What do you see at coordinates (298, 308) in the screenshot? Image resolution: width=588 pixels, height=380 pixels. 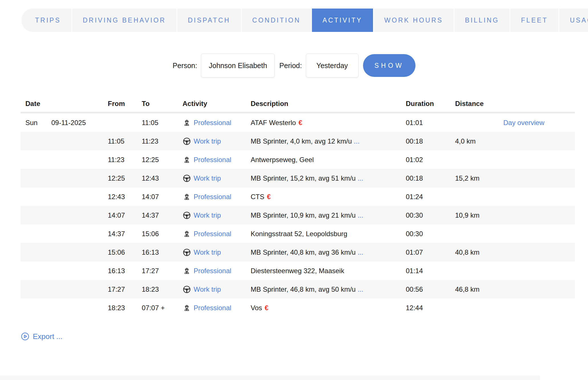 I see `table-row: 18:23 07:07 + Professional Vos€ 12:44` at bounding box center [298, 308].